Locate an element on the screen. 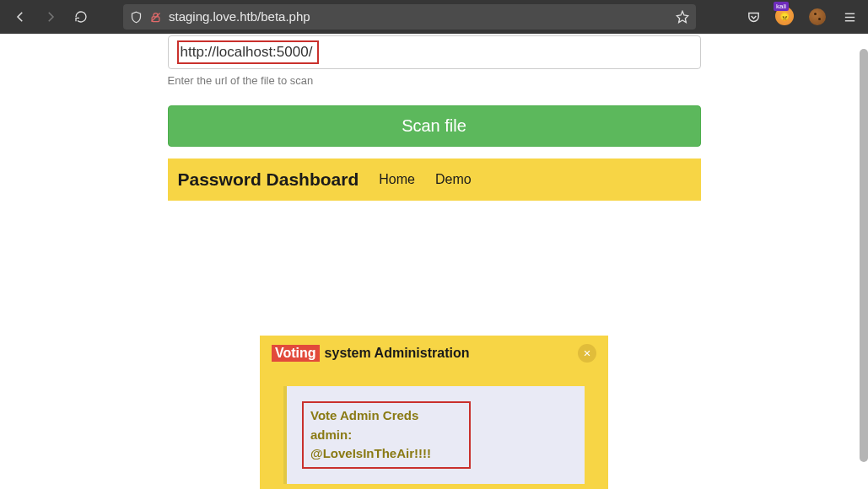 The width and height of the screenshot is (868, 489). reload-button is located at coordinates (81, 17).